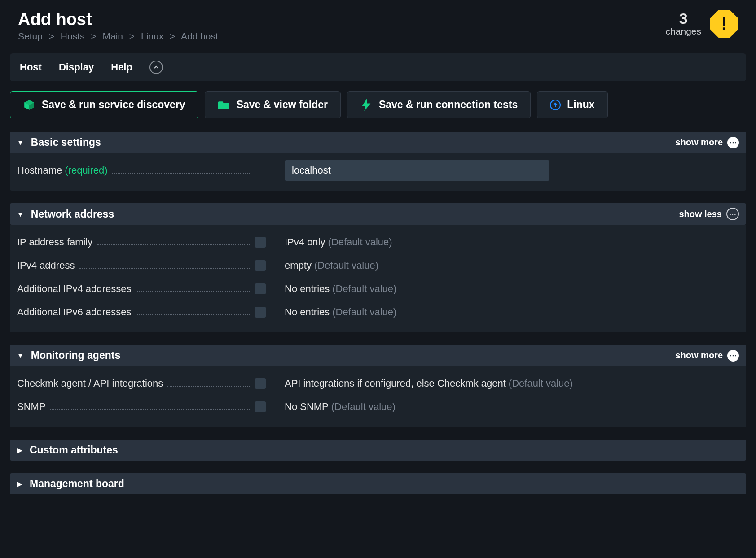  Describe the element at coordinates (282, 105) in the screenshot. I see `button-label: Save & view folder` at that location.